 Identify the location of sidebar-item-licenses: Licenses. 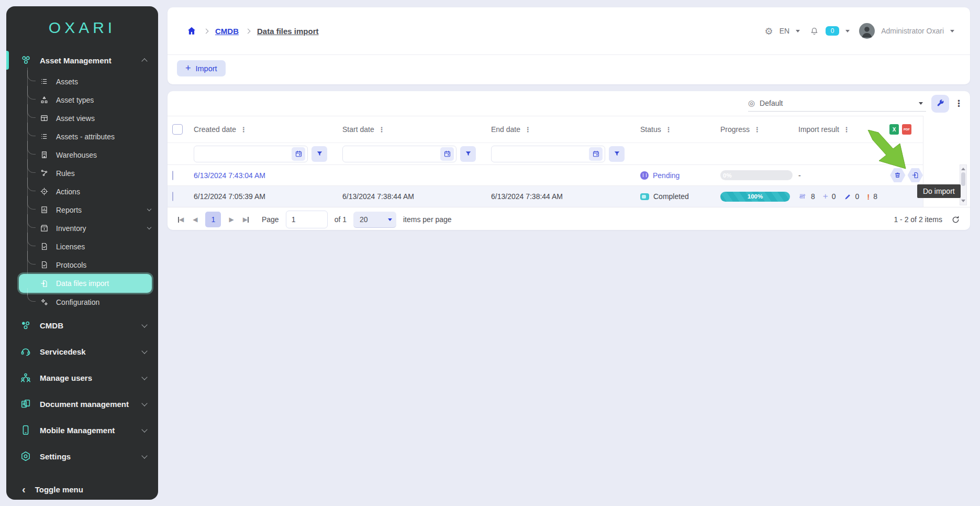
(91, 246).